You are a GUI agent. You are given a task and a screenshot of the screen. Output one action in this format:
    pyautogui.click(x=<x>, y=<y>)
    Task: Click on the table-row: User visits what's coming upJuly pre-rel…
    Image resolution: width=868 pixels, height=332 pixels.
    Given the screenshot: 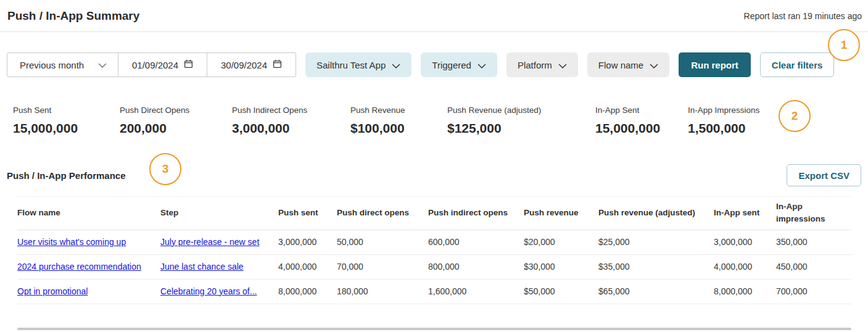 What is the action you would take?
    pyautogui.click(x=434, y=243)
    